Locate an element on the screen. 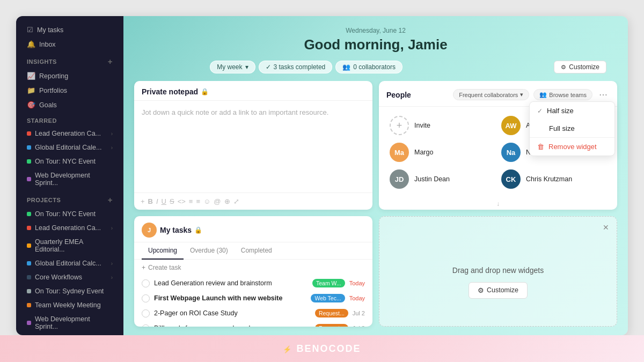 This screenshot has width=644, height=362. sidebar-top: ☑ My tasks 🔔 Inbox Insights + 📈 Reportin… is located at coordinates (70, 176).